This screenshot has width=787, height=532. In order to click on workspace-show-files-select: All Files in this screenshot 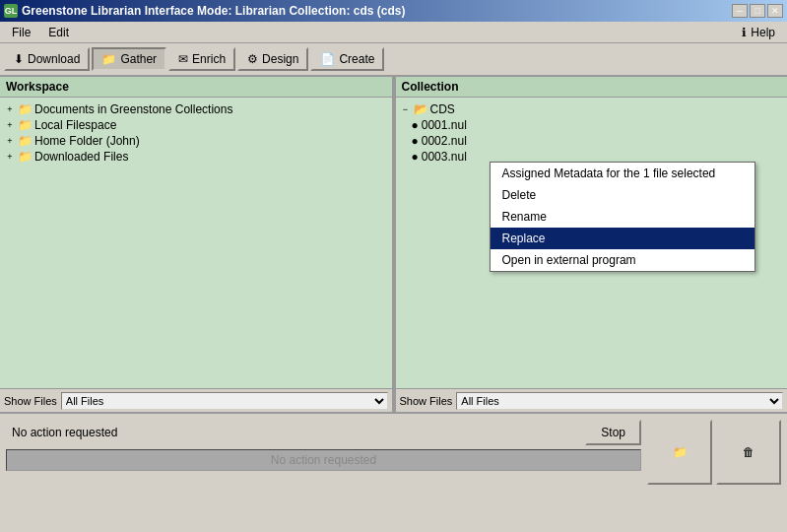, I will do `click(225, 401)`.